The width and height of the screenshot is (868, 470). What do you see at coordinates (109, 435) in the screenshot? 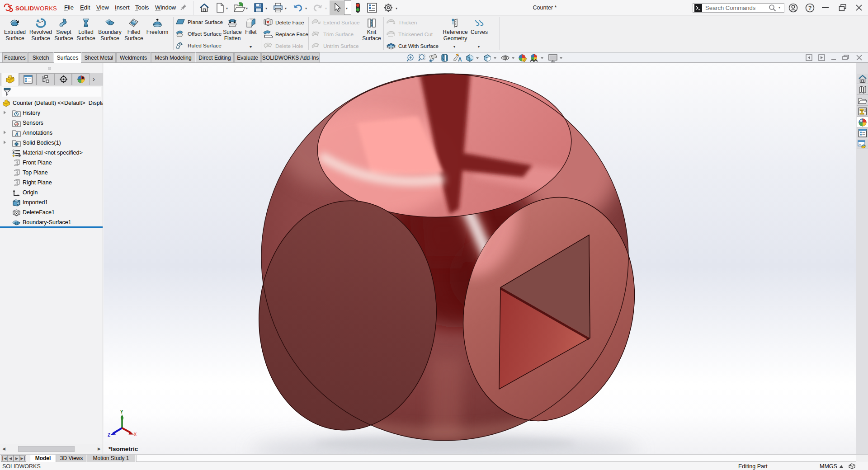
I see `svg-text: Z` at bounding box center [109, 435].